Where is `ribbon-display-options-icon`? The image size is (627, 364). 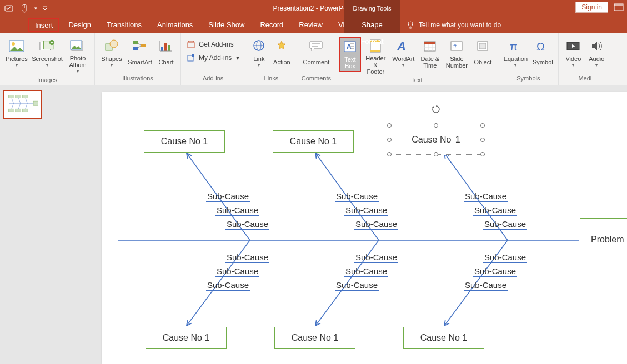
ribbon-display-options-icon is located at coordinates (619, 7).